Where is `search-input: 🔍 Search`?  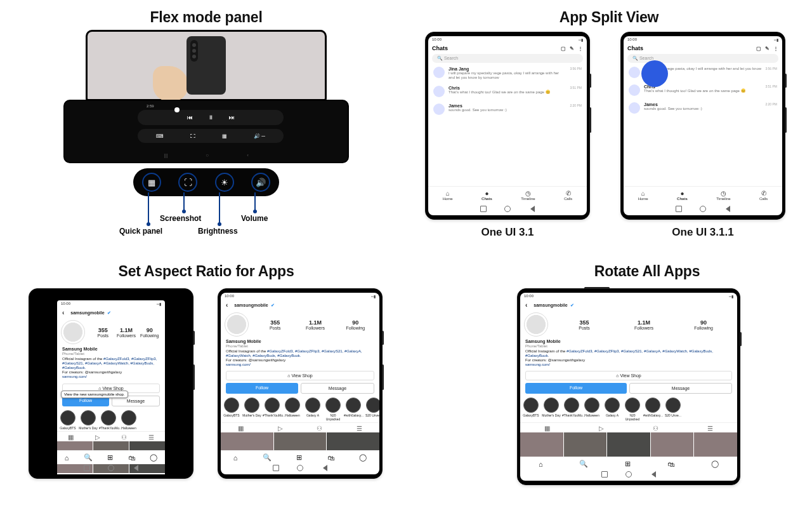 search-input: 🔍 Search is located at coordinates (508, 58).